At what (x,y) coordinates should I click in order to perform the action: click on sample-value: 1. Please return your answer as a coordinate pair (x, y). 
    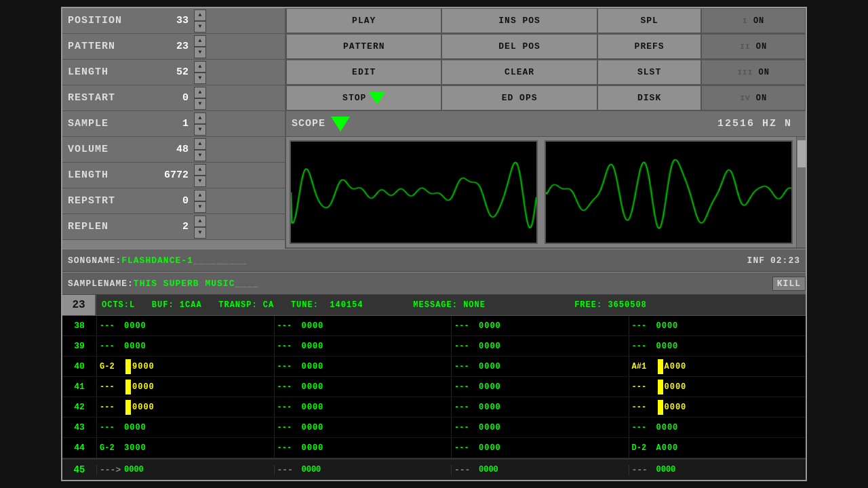
    Looking at the image, I should click on (171, 123).